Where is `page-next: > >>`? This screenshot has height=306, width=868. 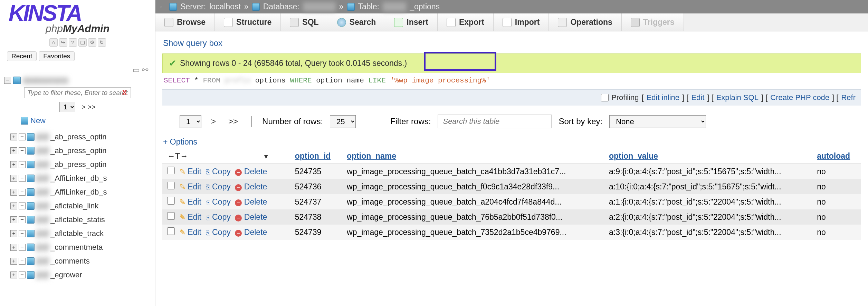
page-next: > >> is located at coordinates (88, 107).